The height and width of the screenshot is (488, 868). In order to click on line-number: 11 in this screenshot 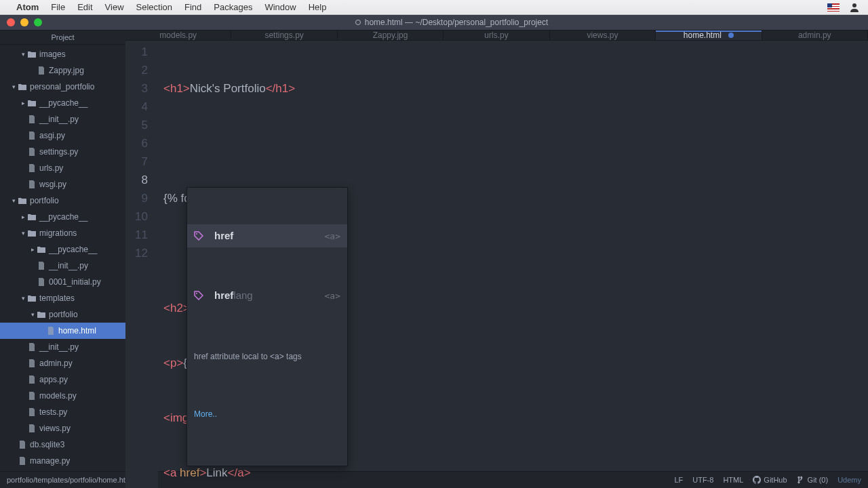, I will do `click(141, 235)`.